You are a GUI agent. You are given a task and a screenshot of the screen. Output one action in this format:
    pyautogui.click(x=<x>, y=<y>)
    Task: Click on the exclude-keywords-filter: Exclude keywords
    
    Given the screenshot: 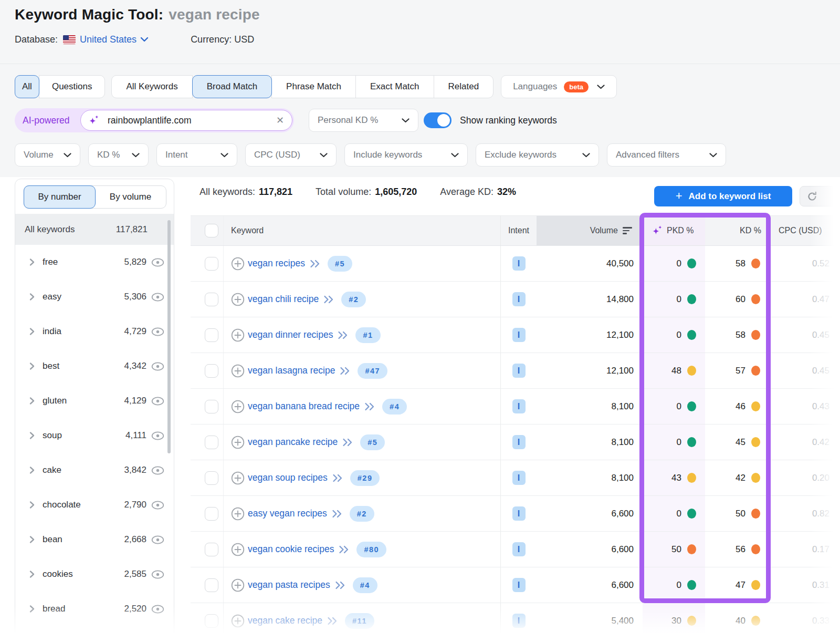 What is the action you would take?
    pyautogui.click(x=538, y=155)
    